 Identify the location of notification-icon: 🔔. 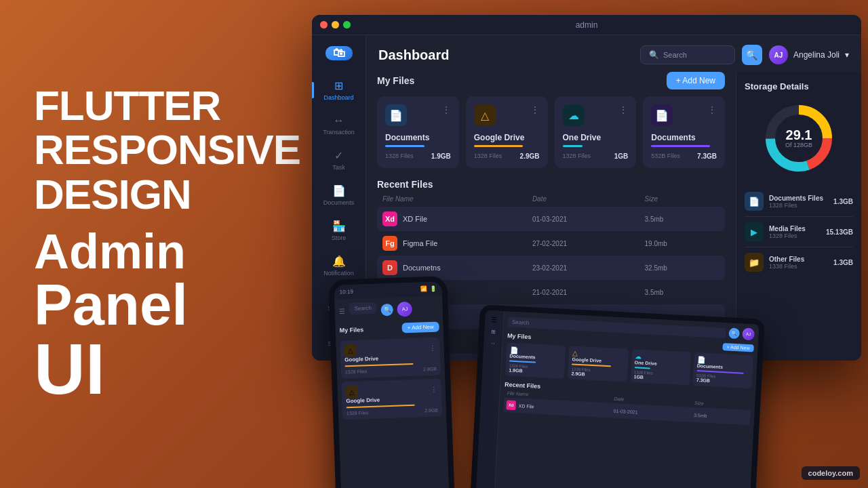
(339, 262).